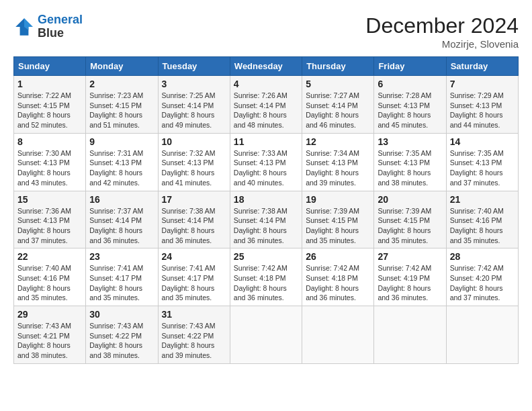 This screenshot has width=532, height=411. What do you see at coordinates (193, 220) in the screenshot?
I see `table-row: 17 Sunrise: 7:38 AMSunset: 4:14 PMDaylig…` at bounding box center [193, 220].